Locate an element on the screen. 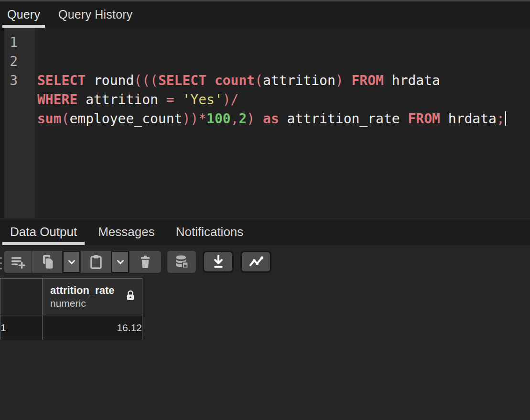 This screenshot has height=420, width=530. tab-query-label: Query is located at coordinates (24, 14).